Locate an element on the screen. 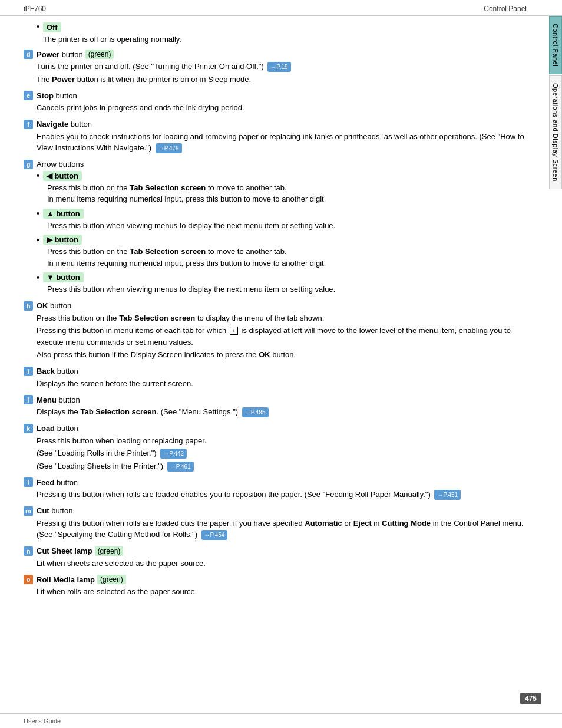  arrow-down-label: • ▼ button is located at coordinates (281, 277).